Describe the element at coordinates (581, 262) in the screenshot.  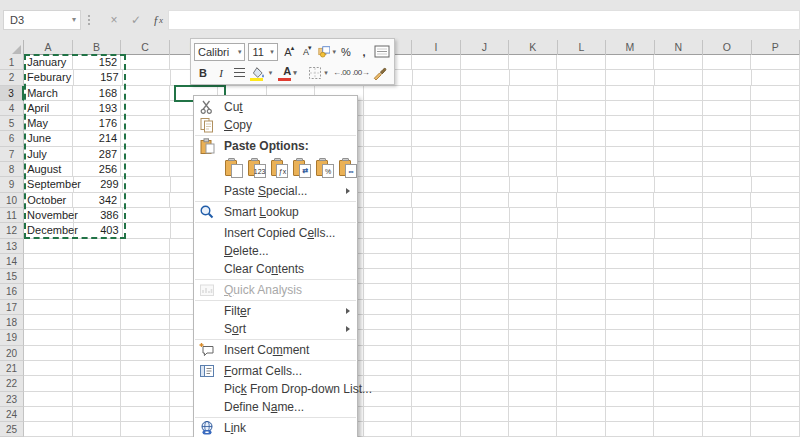
I see `cell-L14` at that location.